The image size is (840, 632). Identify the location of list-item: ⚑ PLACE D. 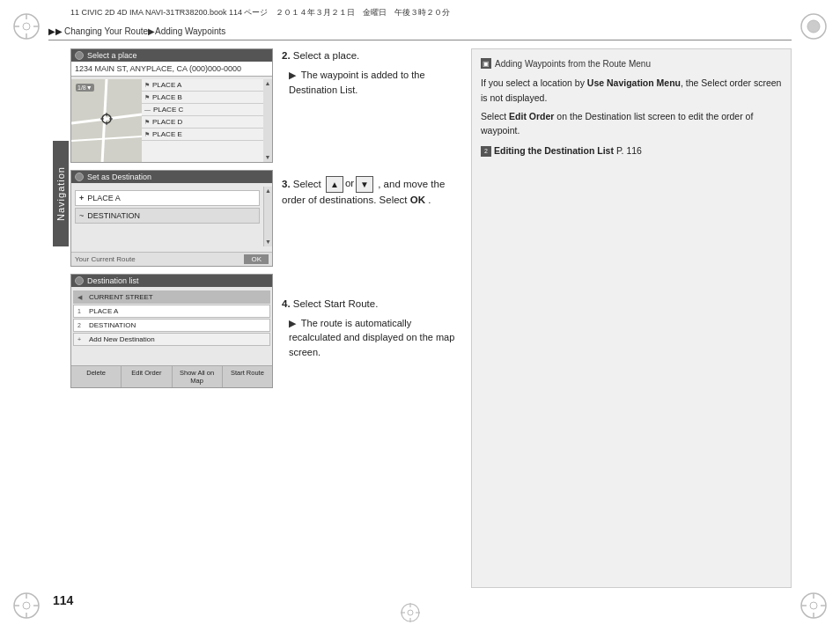
(207, 122).